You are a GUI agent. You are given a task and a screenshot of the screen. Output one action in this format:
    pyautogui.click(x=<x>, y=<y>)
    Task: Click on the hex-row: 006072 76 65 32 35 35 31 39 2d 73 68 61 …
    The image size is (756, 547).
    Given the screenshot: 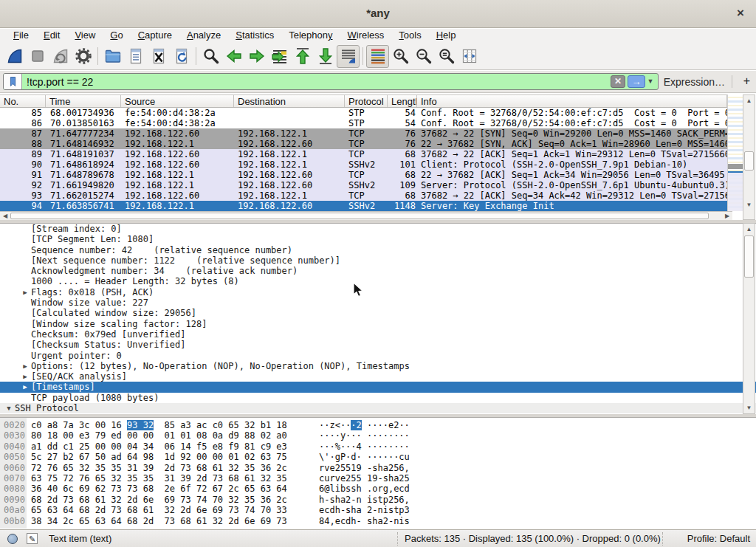 What is the action you would take?
    pyautogui.click(x=378, y=468)
    